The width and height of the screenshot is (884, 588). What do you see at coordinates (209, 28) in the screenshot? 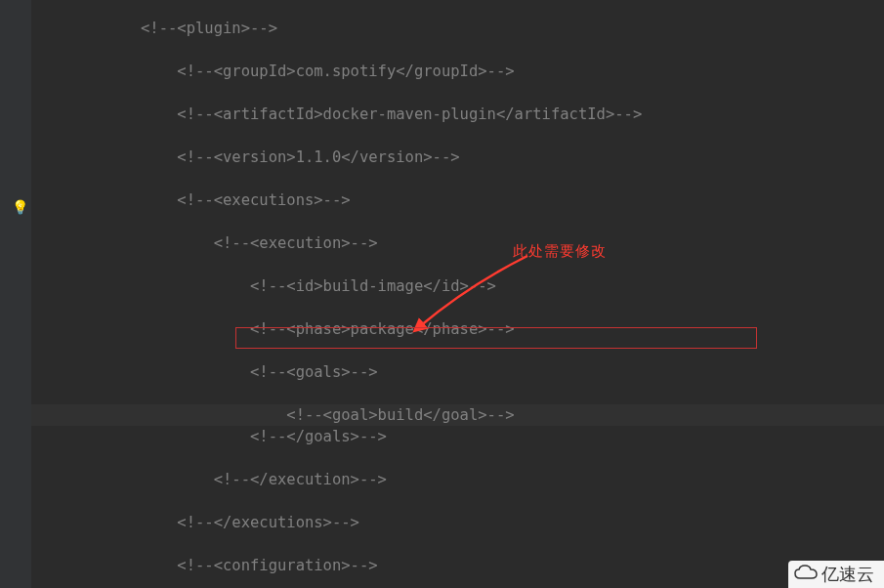
I see `code-text: <!--<plugin>-->` at bounding box center [209, 28].